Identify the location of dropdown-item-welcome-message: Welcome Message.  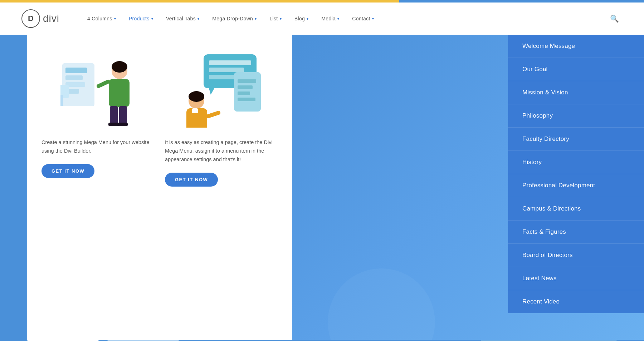
(576, 46).